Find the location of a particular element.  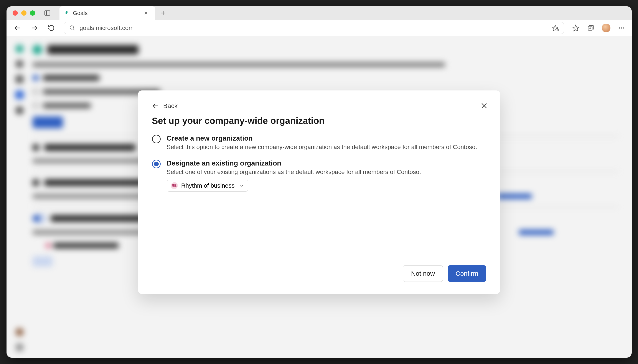

window-maximize-button is located at coordinates (33, 13).